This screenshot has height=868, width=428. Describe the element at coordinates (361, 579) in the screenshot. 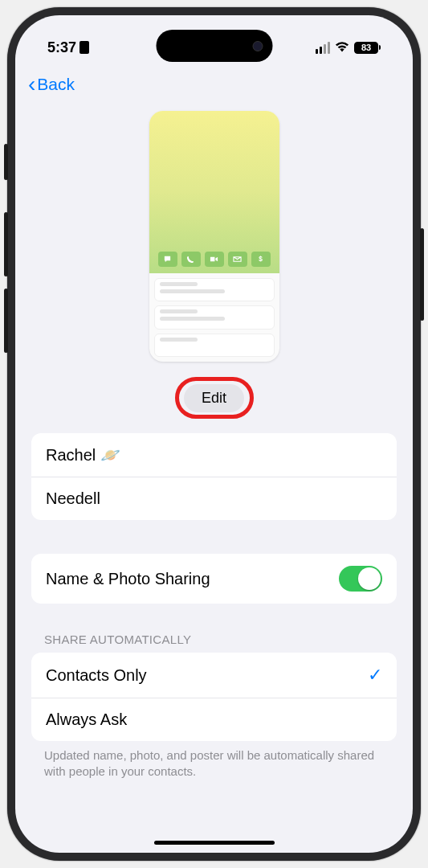

I see `sharing-toggle` at that location.